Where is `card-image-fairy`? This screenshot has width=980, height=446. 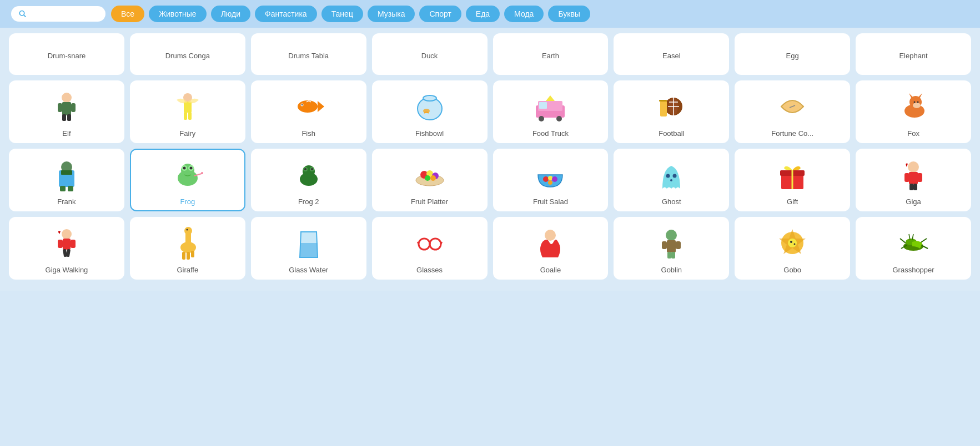
card-image-fairy is located at coordinates (188, 107).